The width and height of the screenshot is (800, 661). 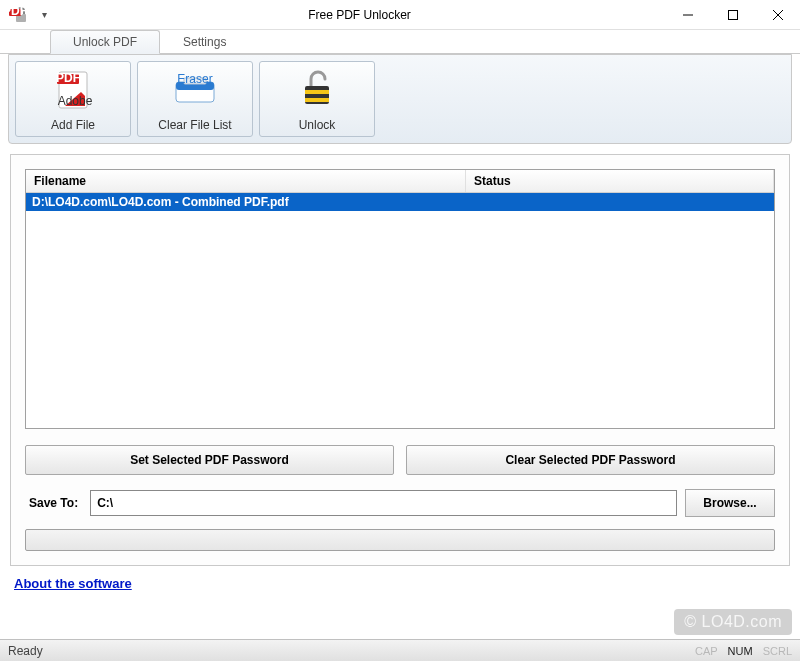 I want to click on tab-unlock-pdf: Unlock PDF, so click(x=105, y=42).